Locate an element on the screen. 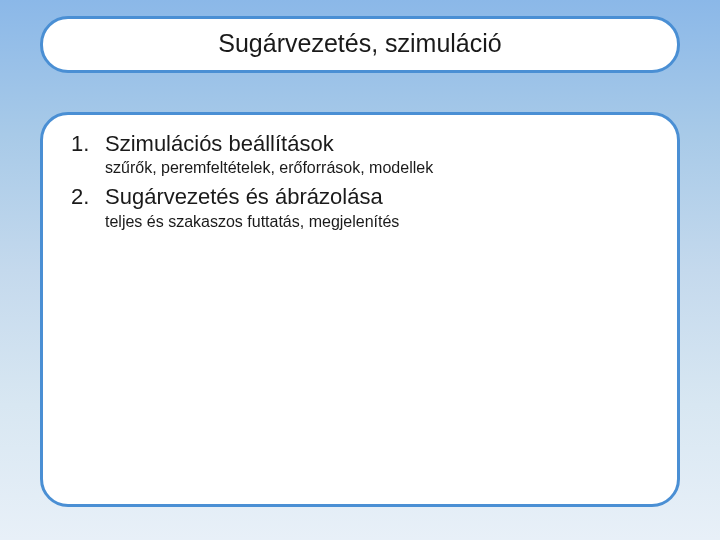  item-subtext: teljes és szakaszos futtatás, megjelenít… is located at coordinates (379, 222).